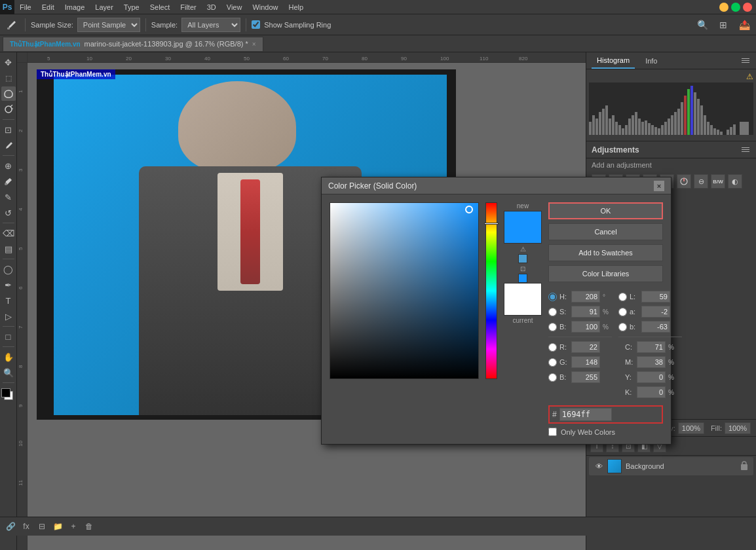  I want to click on type-tool: T, so click(9, 301).